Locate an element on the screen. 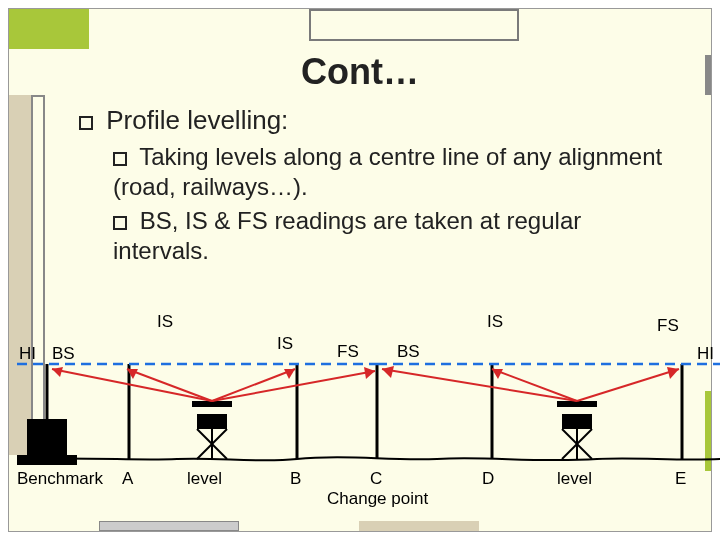 The height and width of the screenshot is (540, 720). label-benchmark: Benchmark is located at coordinates (60, 478).